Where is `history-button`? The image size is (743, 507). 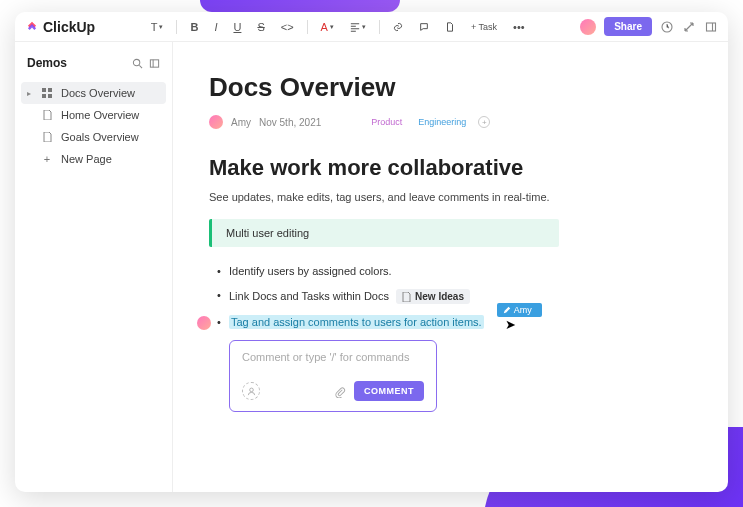
history-button is located at coordinates (667, 27).